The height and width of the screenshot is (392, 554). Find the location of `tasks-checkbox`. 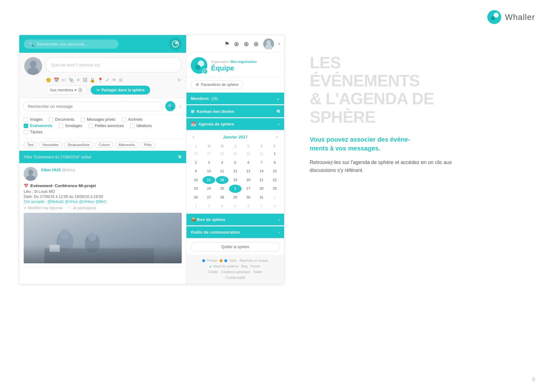

tasks-checkbox is located at coordinates (26, 132).